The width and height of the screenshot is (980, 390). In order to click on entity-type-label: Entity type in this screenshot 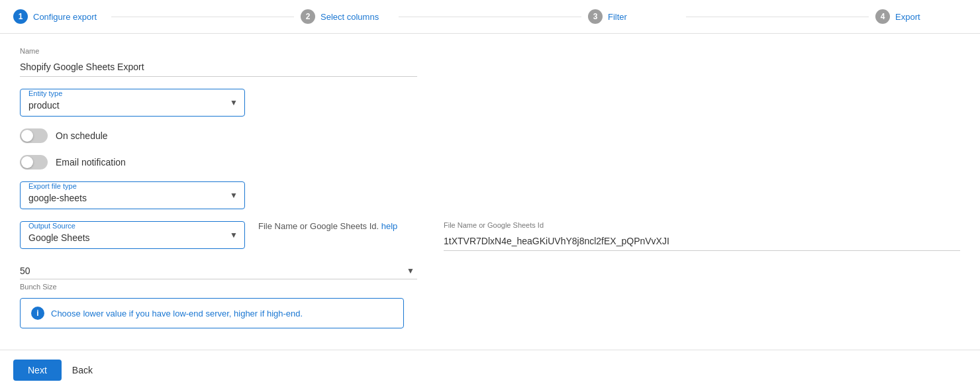, I will do `click(135, 93)`.